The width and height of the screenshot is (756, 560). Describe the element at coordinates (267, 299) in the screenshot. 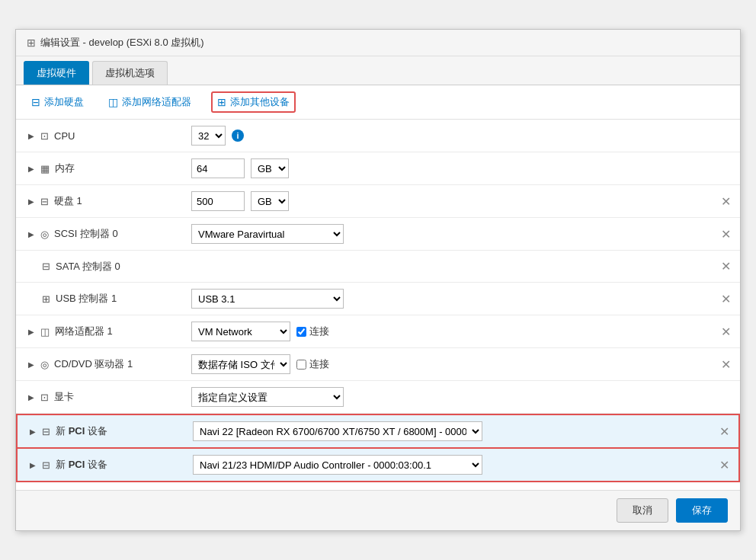

I see `usb1-select: USB 3.1 USB 2.0 USB 3.2` at that location.